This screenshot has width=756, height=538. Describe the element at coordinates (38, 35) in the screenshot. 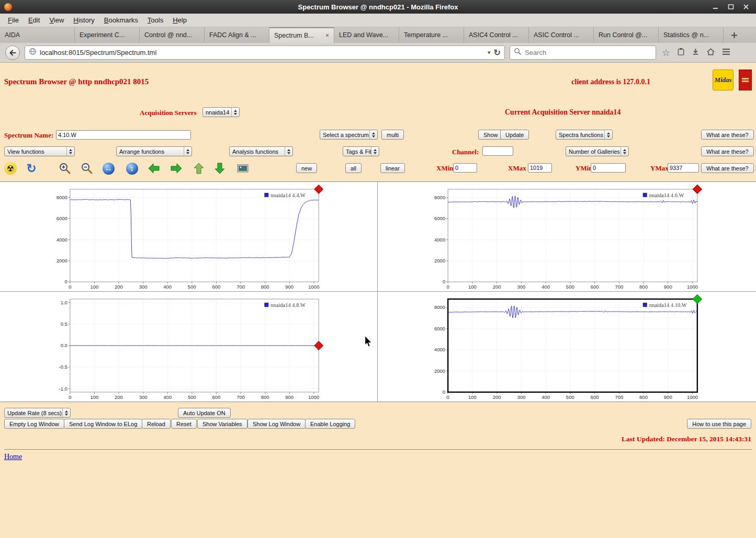

I see `tab-aida: AIDA` at that location.